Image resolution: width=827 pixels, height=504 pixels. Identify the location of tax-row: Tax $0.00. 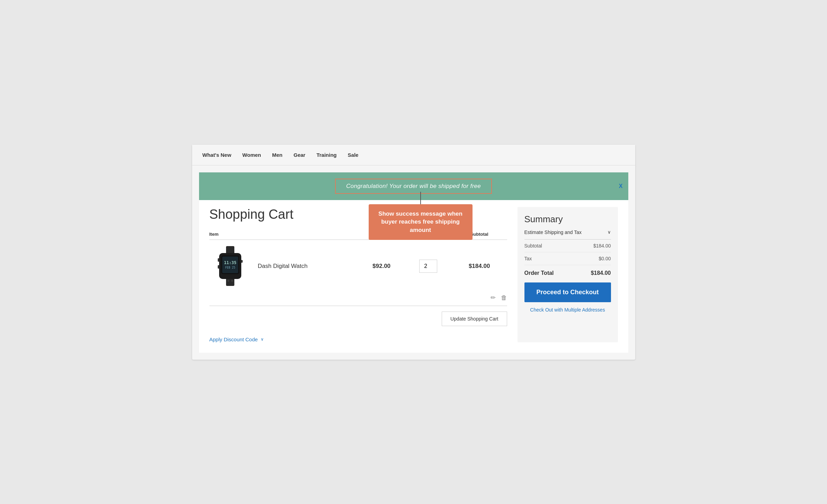
(568, 259).